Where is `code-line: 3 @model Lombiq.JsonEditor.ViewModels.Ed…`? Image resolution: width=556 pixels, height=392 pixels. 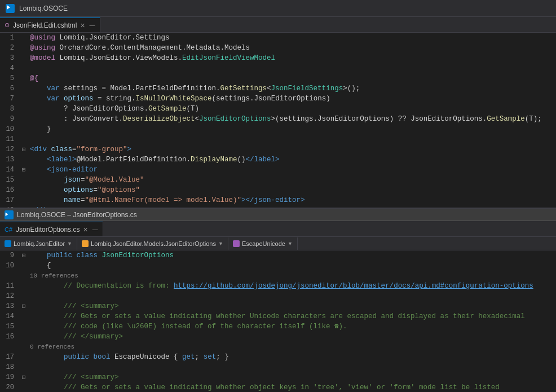
code-line: 3 @model Lombiq.JsonEditor.ViewModels.Ed… is located at coordinates (278, 58).